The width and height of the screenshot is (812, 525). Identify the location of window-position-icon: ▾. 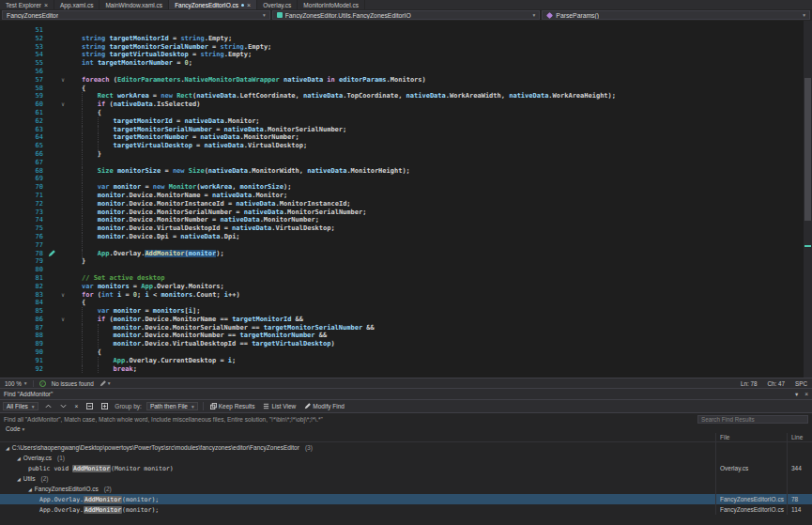
(796, 394).